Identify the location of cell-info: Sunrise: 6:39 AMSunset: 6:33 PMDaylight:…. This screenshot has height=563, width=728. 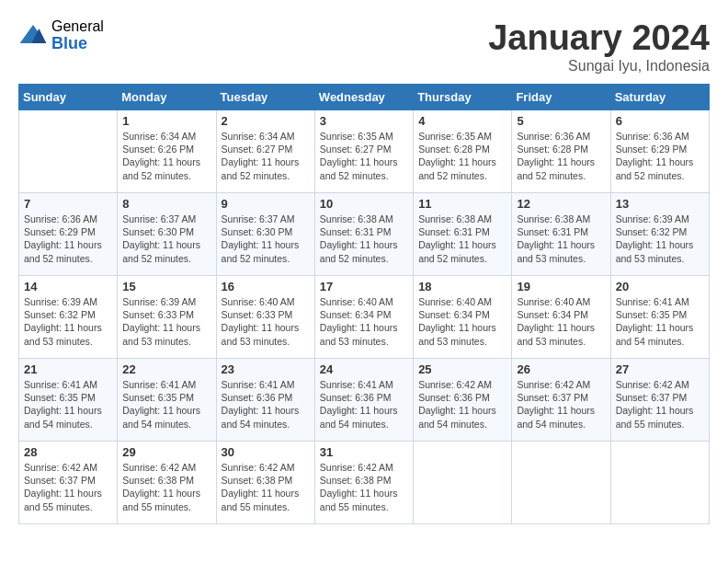
(166, 322).